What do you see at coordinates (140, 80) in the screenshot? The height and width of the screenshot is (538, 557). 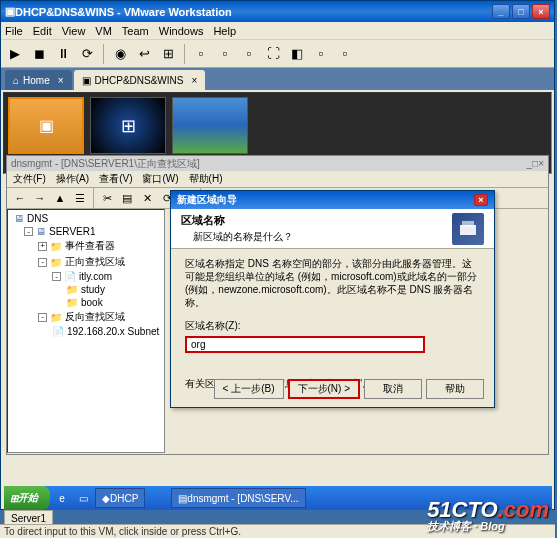 I see `tab-active-vm: ▣ DHCP&DNS&WINS ×` at bounding box center [140, 80].